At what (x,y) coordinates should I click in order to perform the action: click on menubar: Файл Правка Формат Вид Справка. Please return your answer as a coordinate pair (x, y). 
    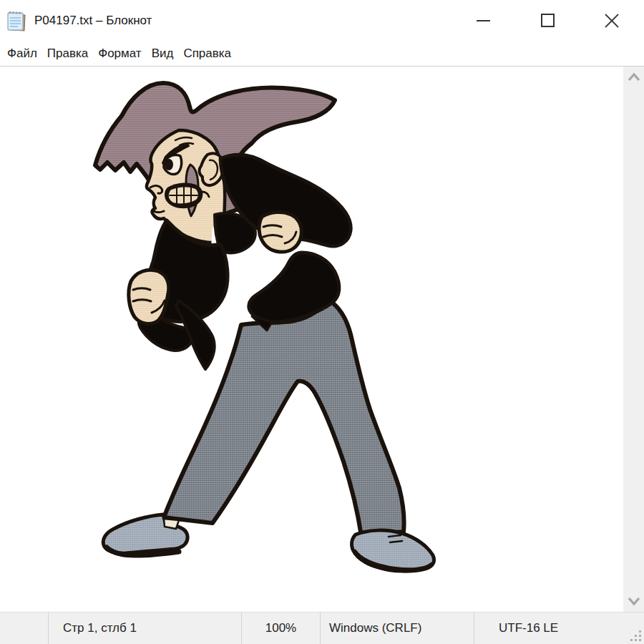
    Looking at the image, I should click on (322, 54).